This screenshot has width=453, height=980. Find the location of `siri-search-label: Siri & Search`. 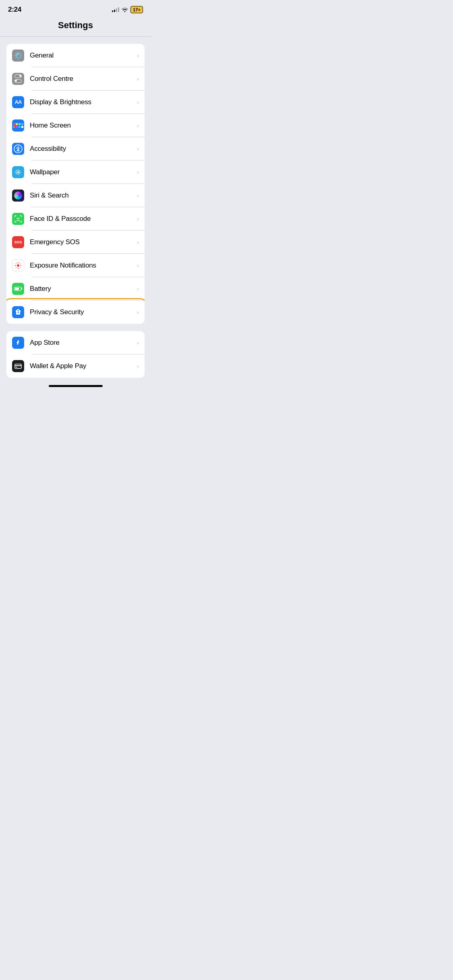

siri-search-label: Siri & Search is located at coordinates (83, 196).